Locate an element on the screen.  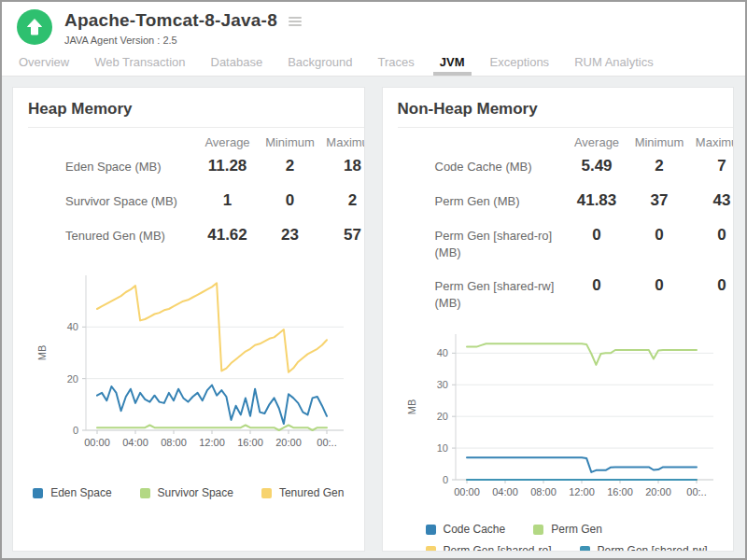
row-label: Perm Gen [shared-ro] (MB) is located at coordinates (482, 245).